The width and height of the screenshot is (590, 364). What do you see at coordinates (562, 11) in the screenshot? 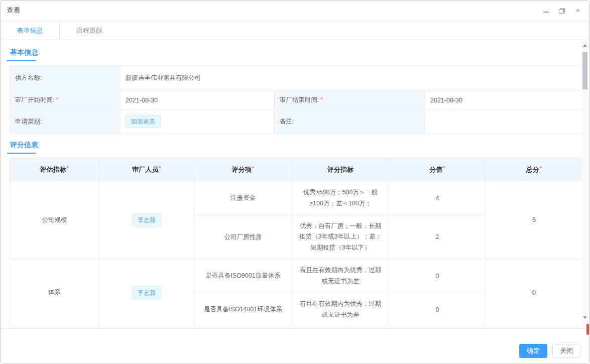
I see `window-controls: ×` at bounding box center [562, 11].